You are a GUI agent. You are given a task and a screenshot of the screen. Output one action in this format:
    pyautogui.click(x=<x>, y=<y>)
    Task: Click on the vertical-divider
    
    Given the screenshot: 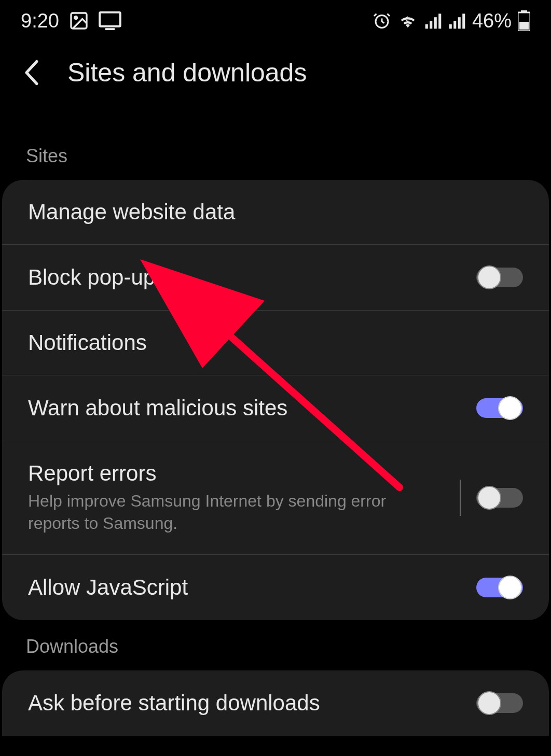 What is the action you would take?
    pyautogui.click(x=460, y=498)
    